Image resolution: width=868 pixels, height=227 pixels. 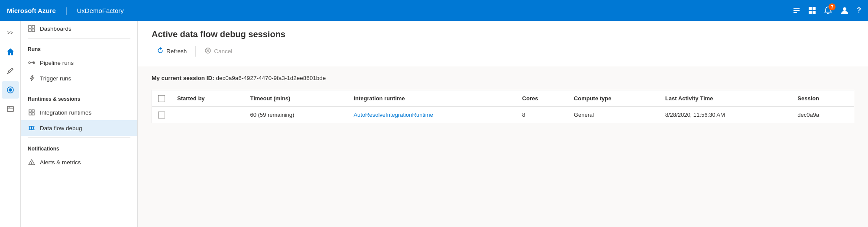 What do you see at coordinates (503, 78) in the screenshot?
I see `session-id-row: My current session ID: dec0a9a6-4927-447…` at bounding box center [503, 78].